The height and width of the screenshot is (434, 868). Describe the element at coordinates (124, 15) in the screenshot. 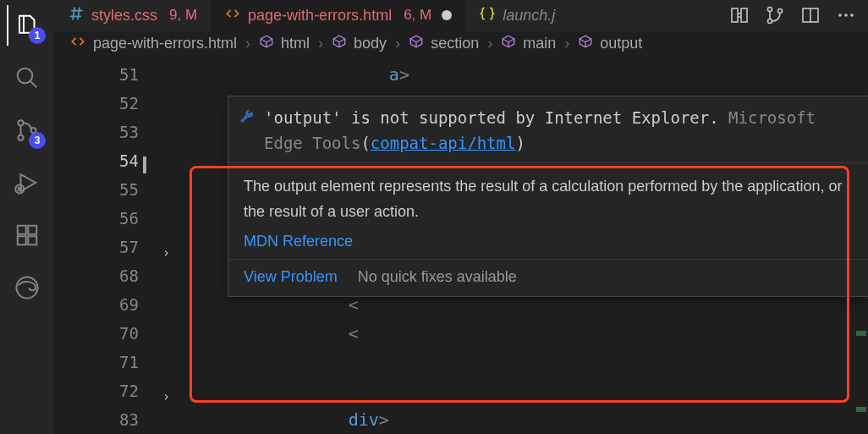

I see `tab-filename: styles.css` at that location.